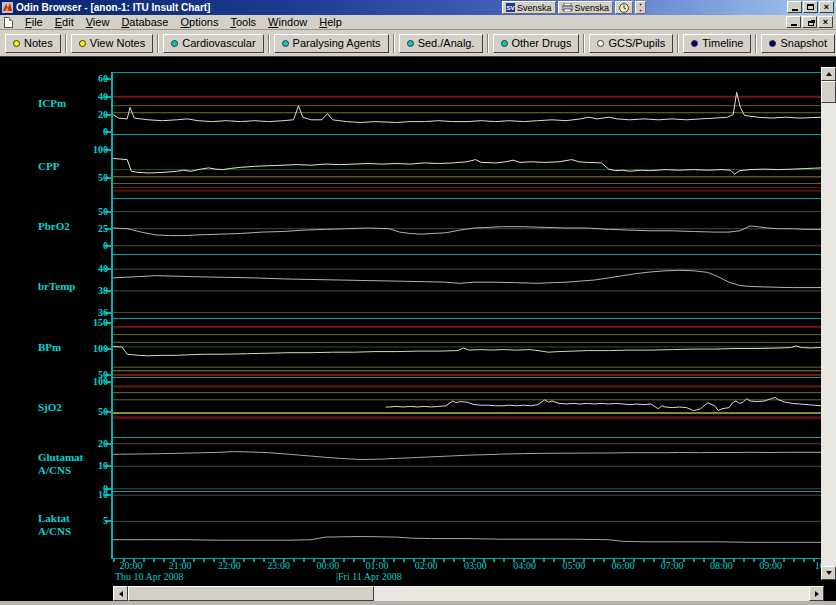 The width and height of the screenshot is (836, 605). What do you see at coordinates (180, 566) in the screenshot?
I see `time-label: 21:00` at bounding box center [180, 566].